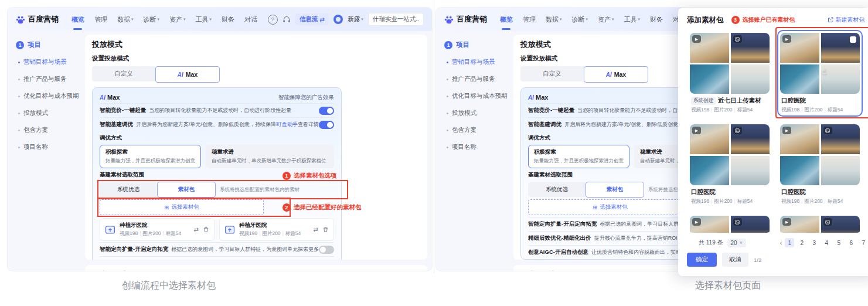  Describe the element at coordinates (19, 96) in the screenshot. I see `bullet-dot` at that location.